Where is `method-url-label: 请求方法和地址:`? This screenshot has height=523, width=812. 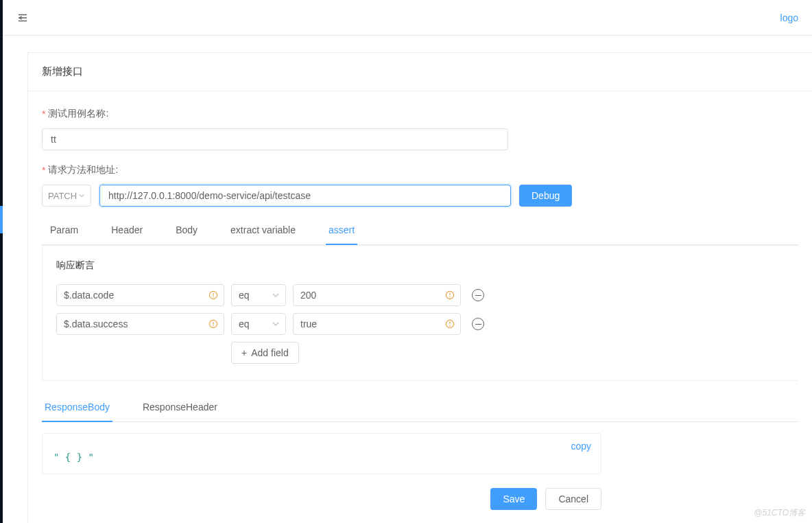 method-url-label: 请求方法和地址: is located at coordinates (83, 170).